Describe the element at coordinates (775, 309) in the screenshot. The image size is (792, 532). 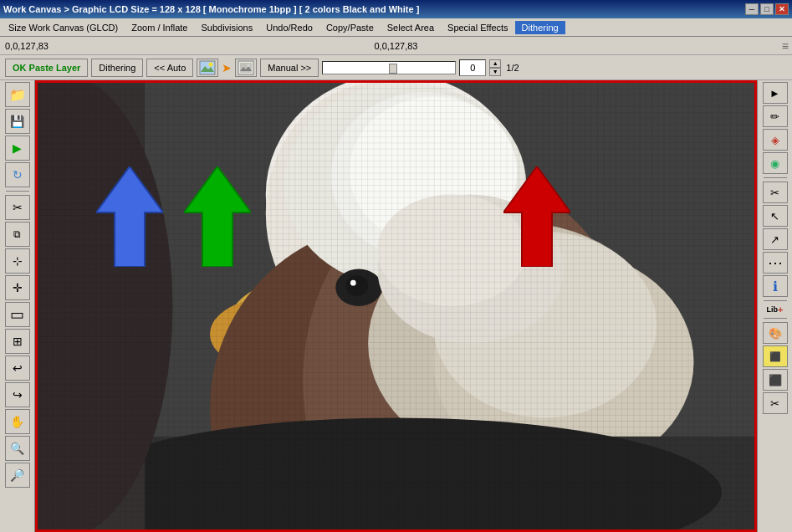
I see `lib-label: Lib +` at that location.